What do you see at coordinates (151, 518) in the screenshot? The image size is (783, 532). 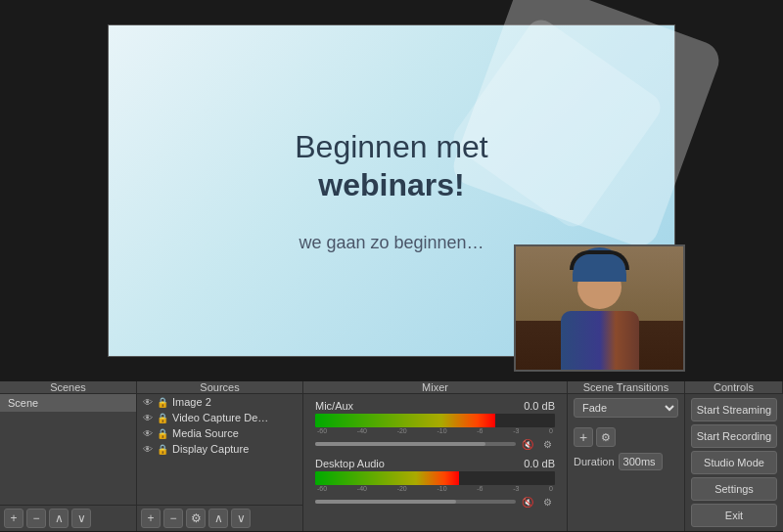 I see `source-add-button: +` at bounding box center [151, 518].